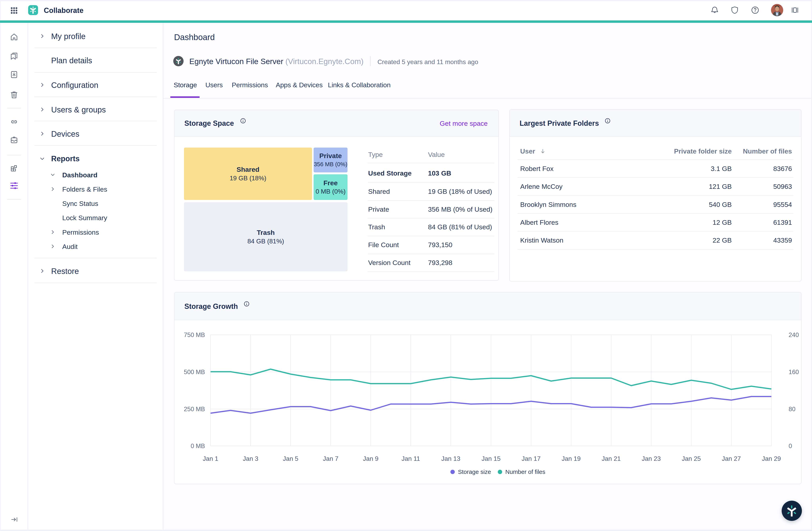 This screenshot has width=812, height=531. What do you see at coordinates (194, 372) in the screenshot?
I see `svg-text: 500 MB` at bounding box center [194, 372].